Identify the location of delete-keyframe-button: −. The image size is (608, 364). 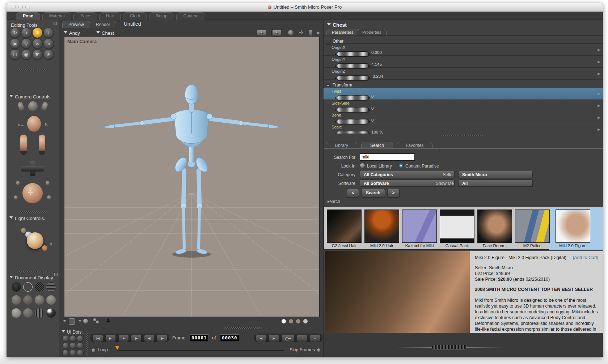
(315, 338).